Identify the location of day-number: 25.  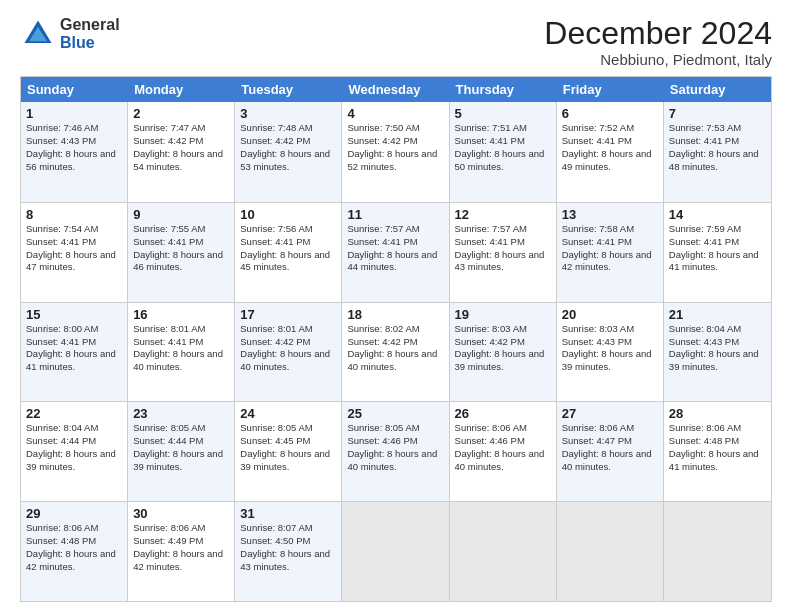
(395, 414).